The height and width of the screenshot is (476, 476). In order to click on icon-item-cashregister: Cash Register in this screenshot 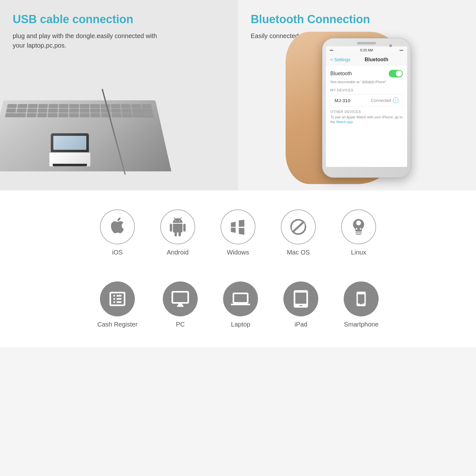, I will do `click(117, 305)`.